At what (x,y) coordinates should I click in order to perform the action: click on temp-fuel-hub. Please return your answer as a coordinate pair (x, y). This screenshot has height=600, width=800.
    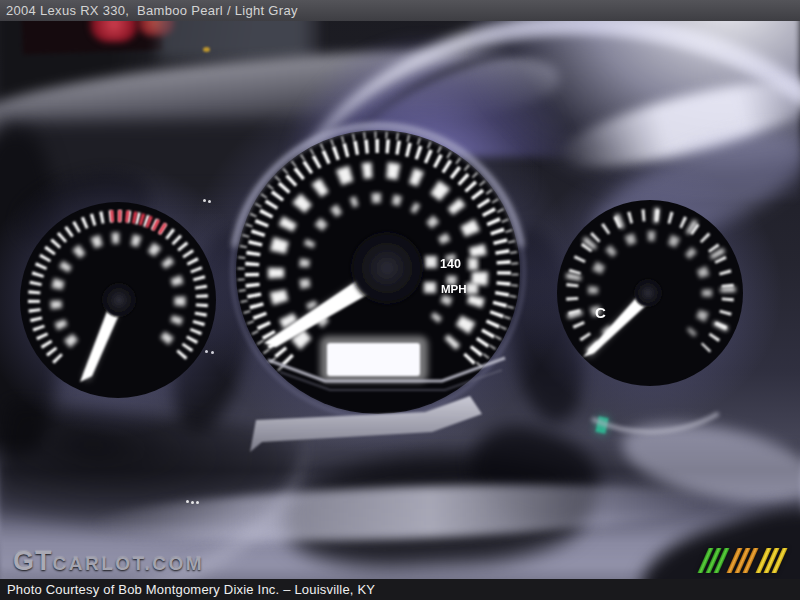
    Looking at the image, I should click on (648, 293).